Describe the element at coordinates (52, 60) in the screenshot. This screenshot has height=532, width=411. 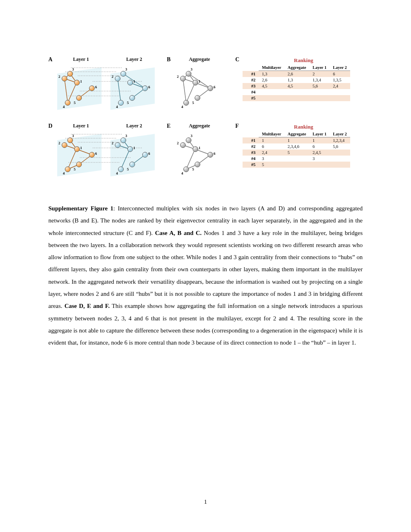
I see `panel-letter-A: A` at that location.